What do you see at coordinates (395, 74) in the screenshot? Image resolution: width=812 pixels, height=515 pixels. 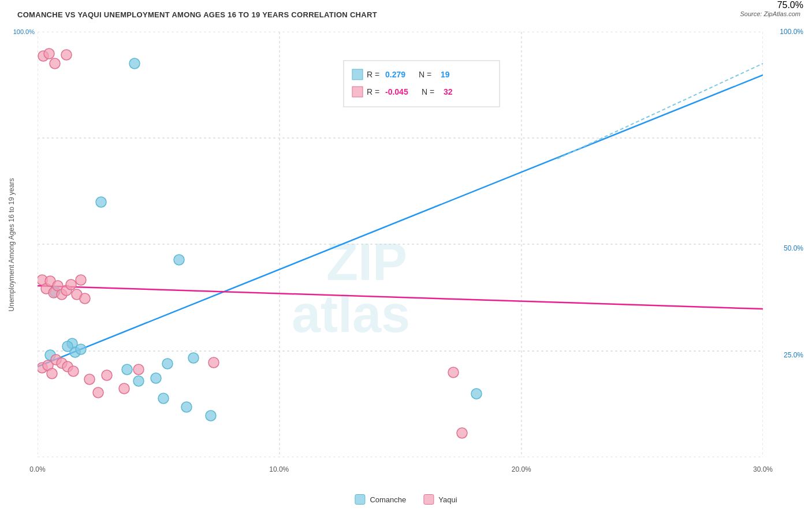 I see `svg-text: 0.279` at bounding box center [395, 74].